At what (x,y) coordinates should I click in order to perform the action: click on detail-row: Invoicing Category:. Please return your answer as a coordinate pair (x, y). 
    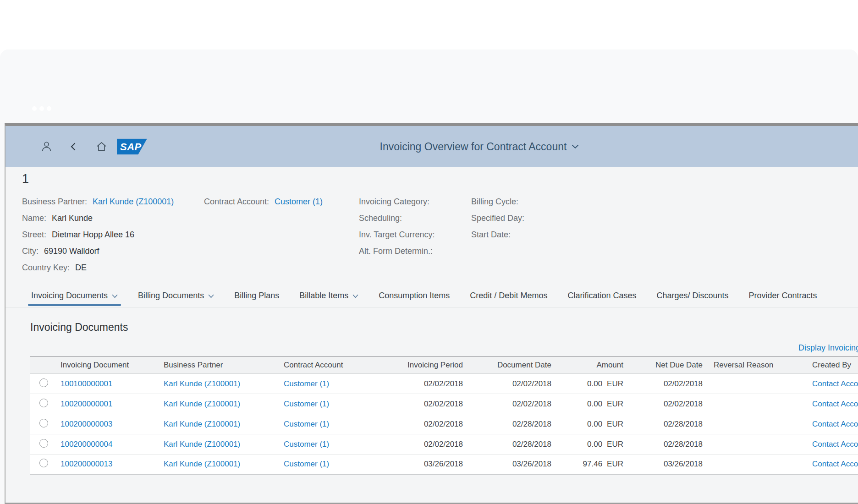
    Looking at the image, I should click on (400, 202).